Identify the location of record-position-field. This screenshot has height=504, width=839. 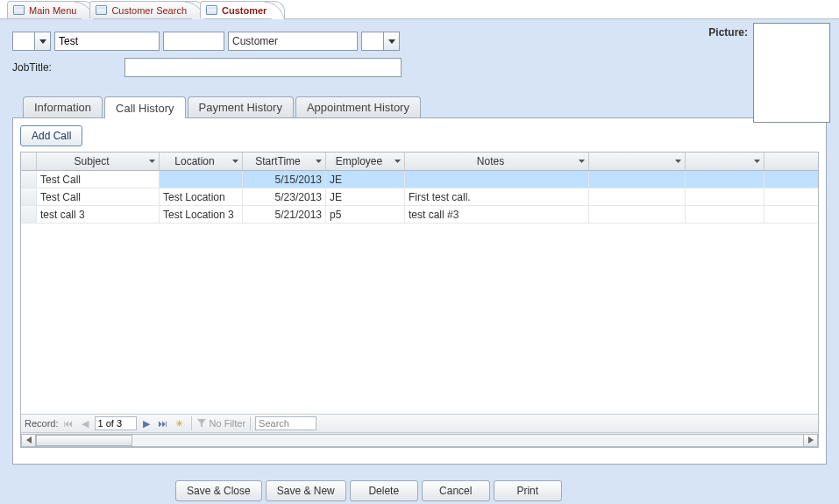
(116, 423).